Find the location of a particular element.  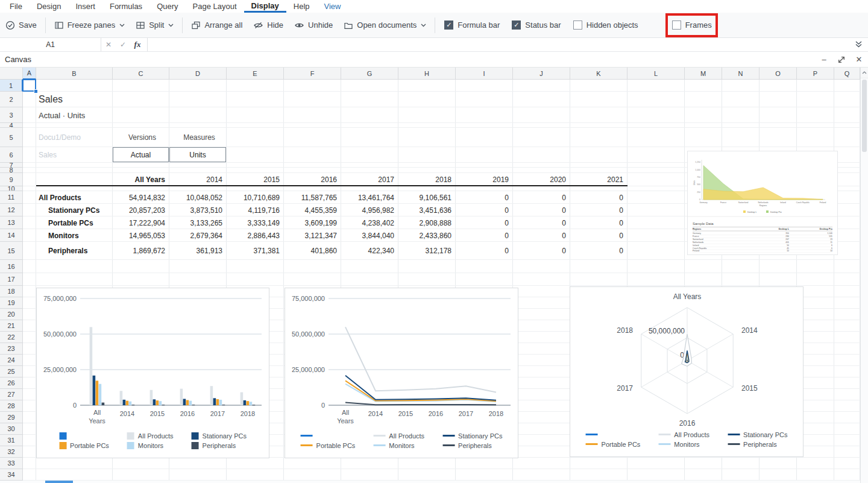

vertical-scroll-thumb is located at coordinates (864, 116).